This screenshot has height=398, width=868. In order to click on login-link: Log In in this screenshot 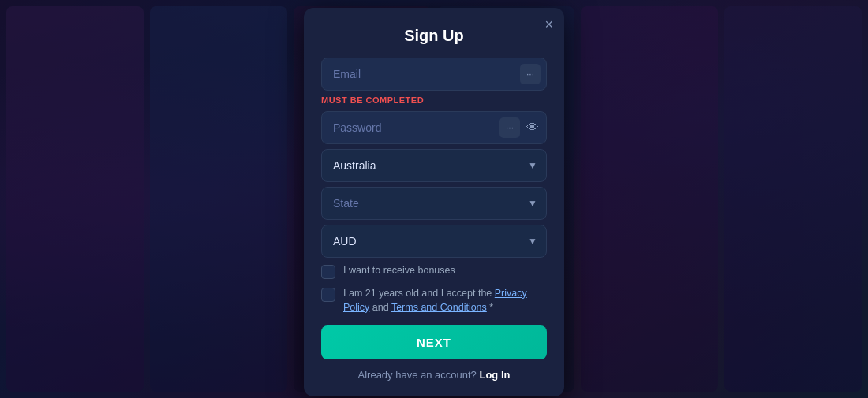, I will do `click(494, 375)`.